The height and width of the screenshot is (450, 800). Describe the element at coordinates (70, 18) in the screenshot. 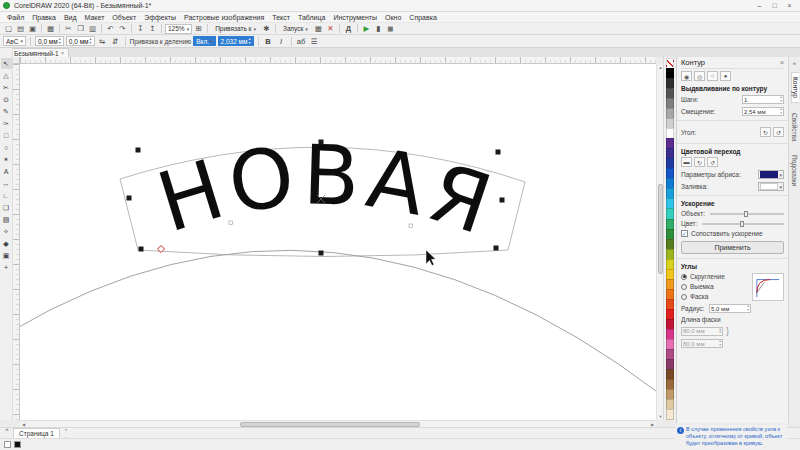

I see `menu-item-2: Вид` at that location.